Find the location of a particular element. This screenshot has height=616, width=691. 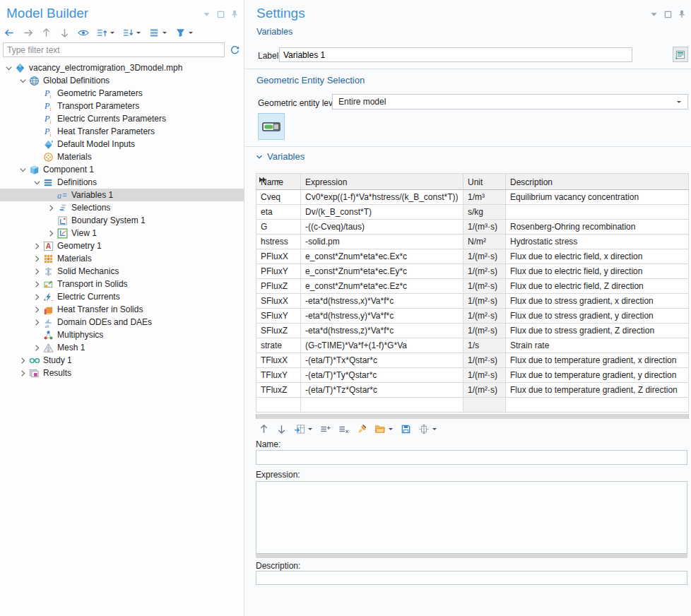

cell-description: Flux due to electric field, x direction is located at coordinates (598, 257).